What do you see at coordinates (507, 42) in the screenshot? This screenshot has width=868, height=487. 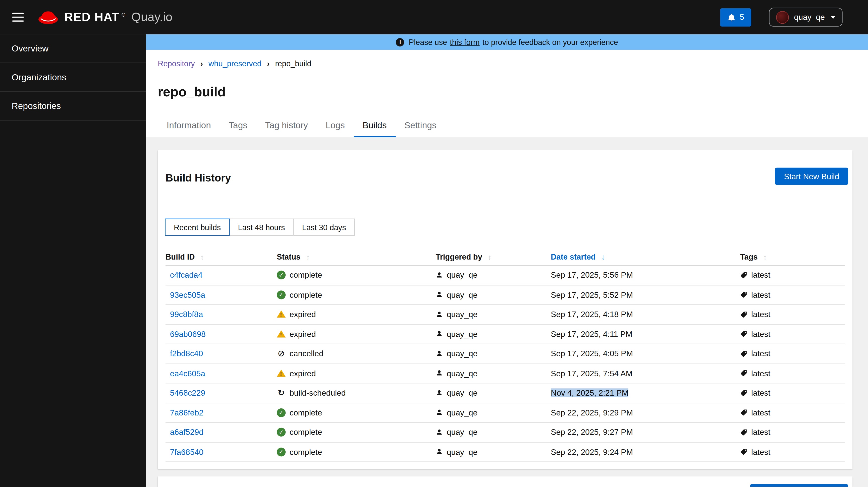 I see `feedback-banner: Please use this form to provide feedback…` at bounding box center [507, 42].